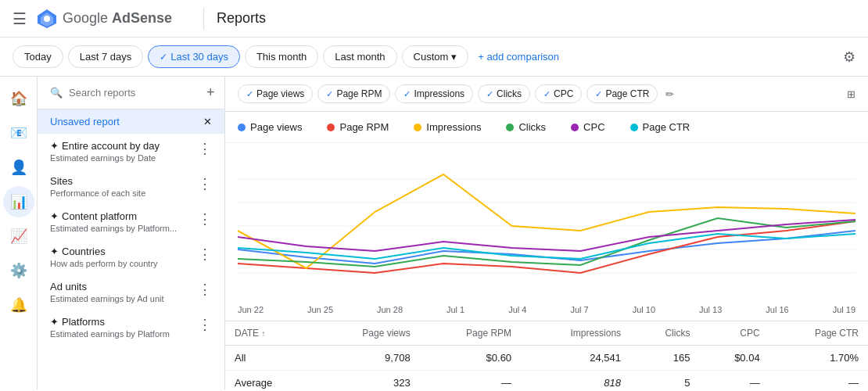 This screenshot has width=868, height=391. What do you see at coordinates (270, 333) in the screenshot?
I see `col-date: DATE ↑` at bounding box center [270, 333].